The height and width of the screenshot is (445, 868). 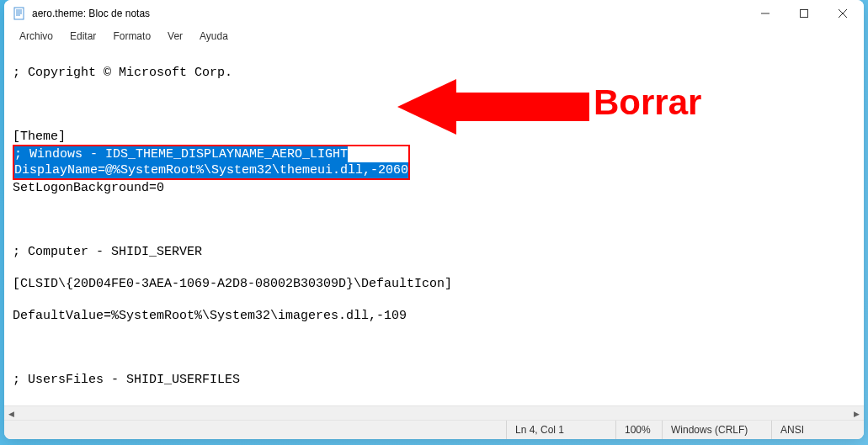 What do you see at coordinates (804, 13) in the screenshot?
I see `maximize-button` at bounding box center [804, 13].